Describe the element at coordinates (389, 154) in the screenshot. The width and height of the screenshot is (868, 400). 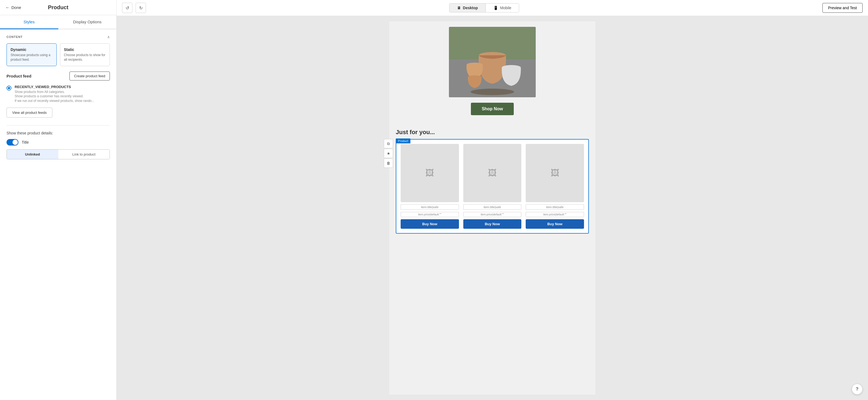
I see `star-icon: ★` at that location.